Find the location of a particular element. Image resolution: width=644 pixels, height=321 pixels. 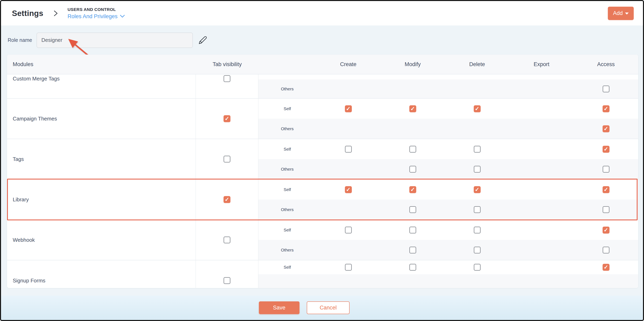

add-button: Add is located at coordinates (621, 14).